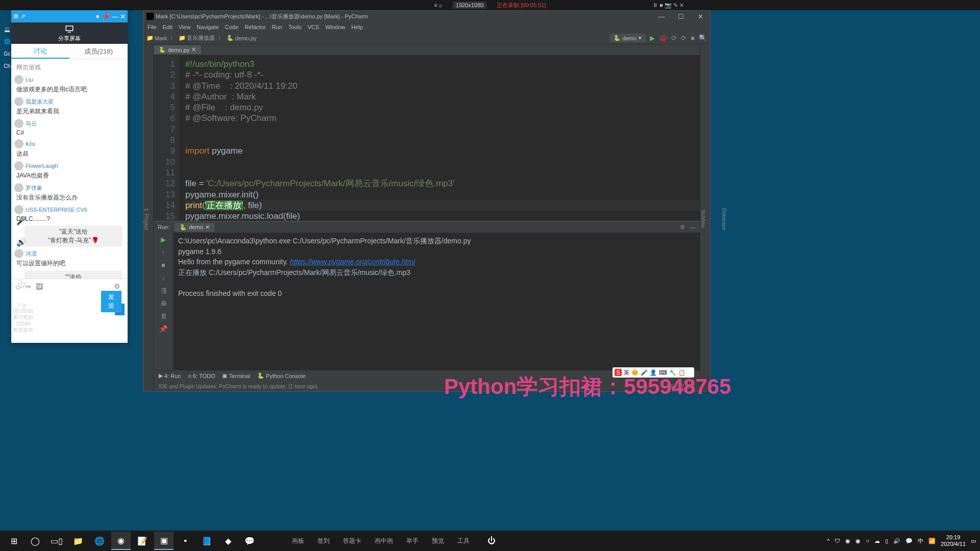 The image size is (980, 551). I want to click on window-titlebar: Mark [C:\Users\pc\PycharmProjects\Mark] …, so click(427, 16).